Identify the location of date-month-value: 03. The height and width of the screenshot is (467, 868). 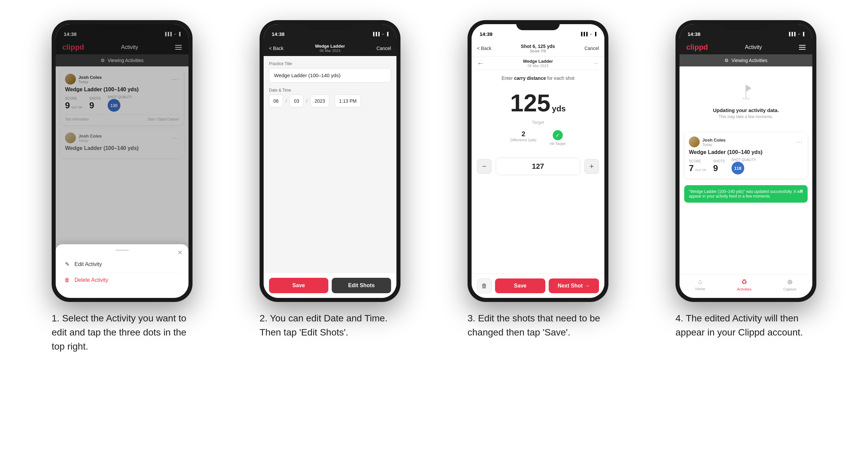
(297, 101).